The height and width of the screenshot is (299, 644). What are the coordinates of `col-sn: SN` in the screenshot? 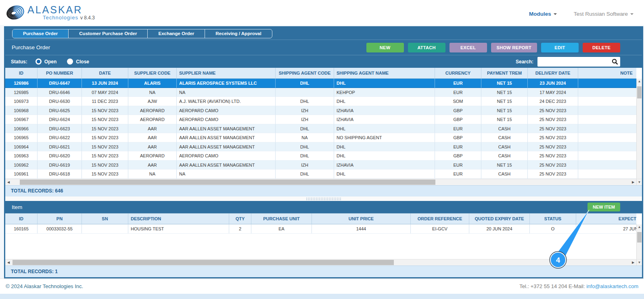 It's located at (105, 219).